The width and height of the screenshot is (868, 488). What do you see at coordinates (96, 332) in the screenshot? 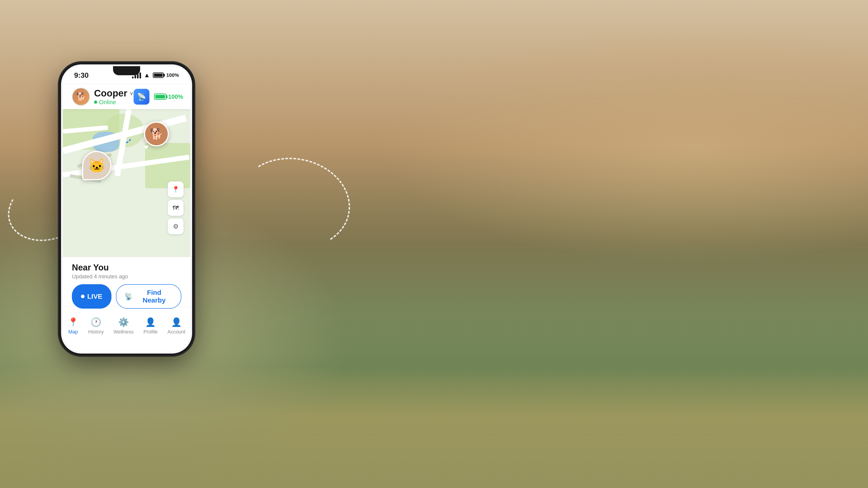
I see `history-nav-label: History` at bounding box center [96, 332].